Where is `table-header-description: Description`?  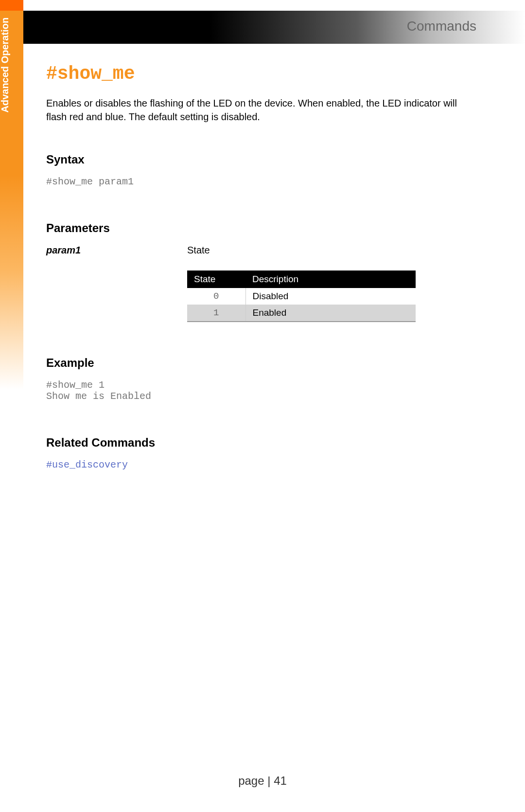 table-header-description: Description is located at coordinates (331, 279).